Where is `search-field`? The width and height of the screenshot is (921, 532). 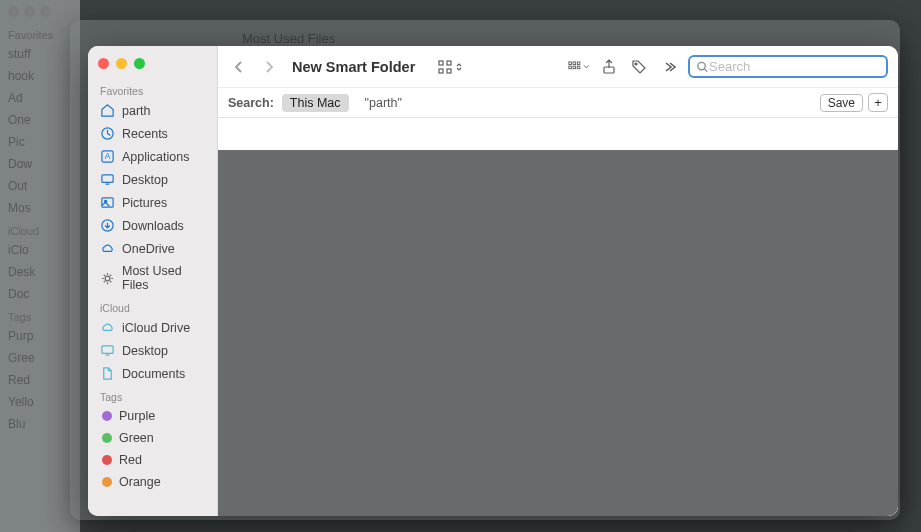 search-field is located at coordinates (788, 66).